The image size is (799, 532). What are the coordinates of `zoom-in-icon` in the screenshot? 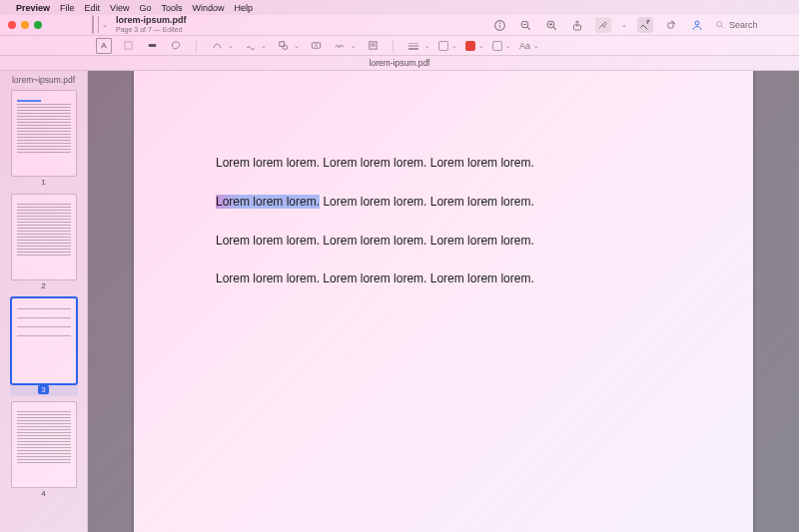 It's located at (551, 25).